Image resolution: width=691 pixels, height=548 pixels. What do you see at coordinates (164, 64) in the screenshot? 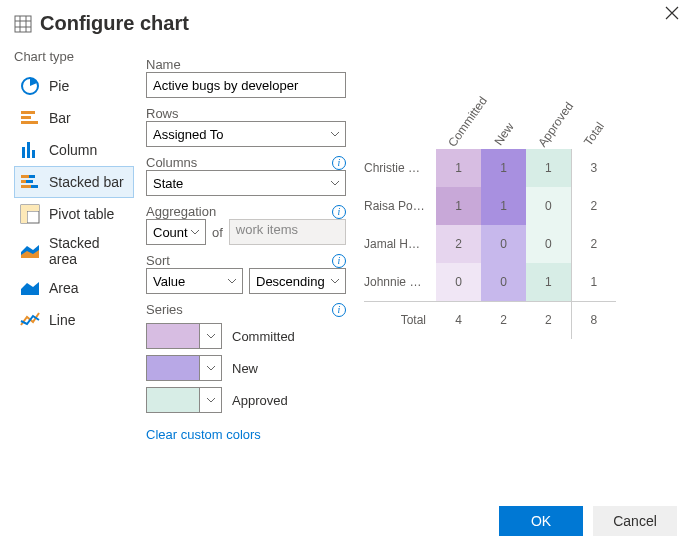
I see `name-label: Name` at bounding box center [164, 64].